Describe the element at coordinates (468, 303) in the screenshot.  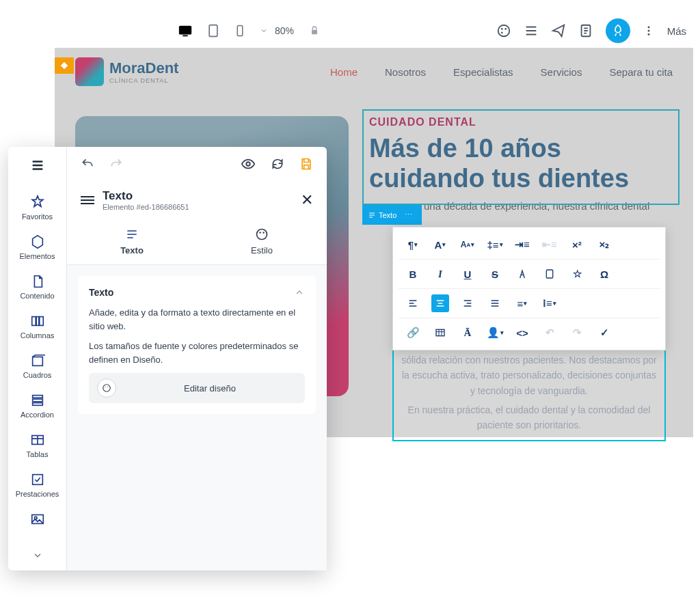
I see `align-right-button` at that location.